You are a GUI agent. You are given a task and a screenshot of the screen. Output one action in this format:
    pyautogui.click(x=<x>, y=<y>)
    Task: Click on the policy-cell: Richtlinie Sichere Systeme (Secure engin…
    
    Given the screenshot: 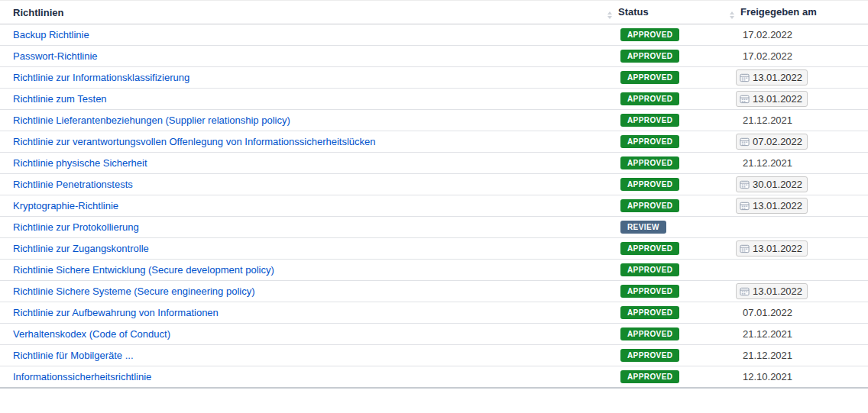 What is the action you would take?
    pyautogui.click(x=302, y=292)
    